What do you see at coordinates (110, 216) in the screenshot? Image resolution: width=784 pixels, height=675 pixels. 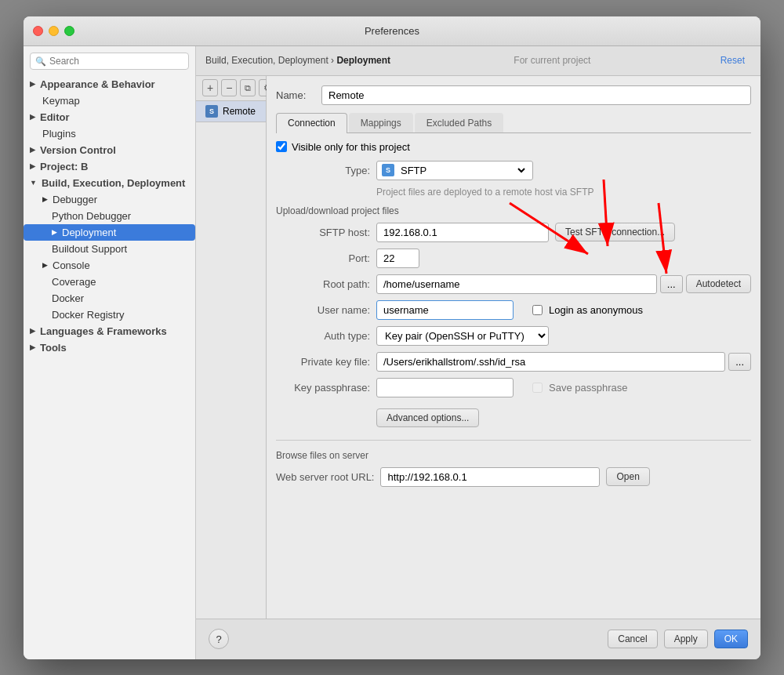 I see `sidebar-item-python-debugger: Python Debugger` at bounding box center [110, 216].